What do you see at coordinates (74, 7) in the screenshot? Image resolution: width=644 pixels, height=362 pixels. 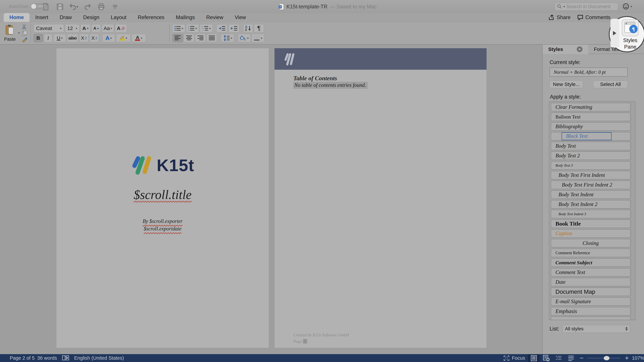 I see `undo-icon` at bounding box center [74, 7].